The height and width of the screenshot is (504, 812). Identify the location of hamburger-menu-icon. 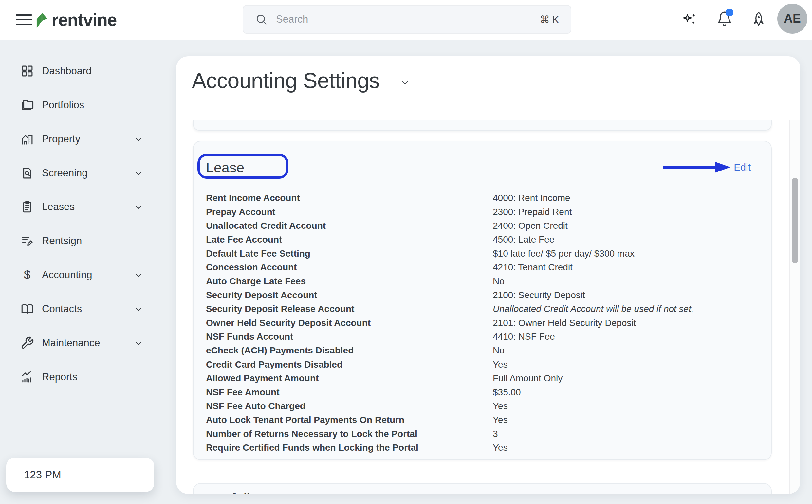
(24, 20).